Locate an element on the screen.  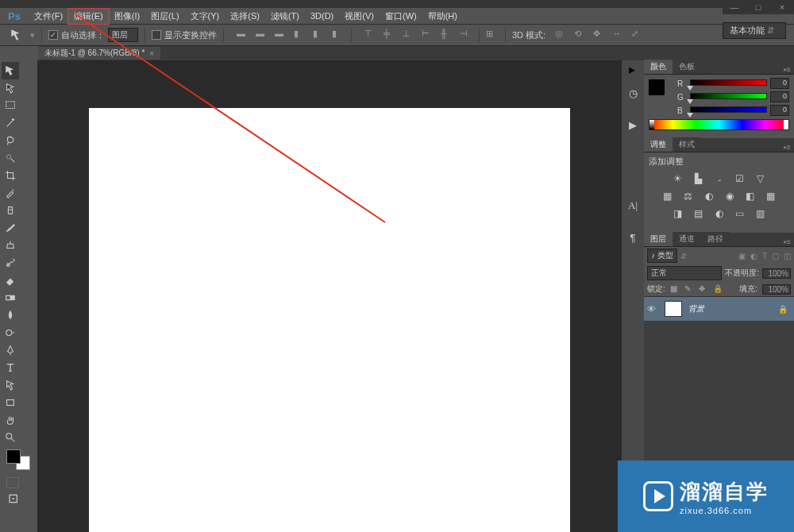
adj-balance-icon: ⚖ is located at coordinates (688, 196).